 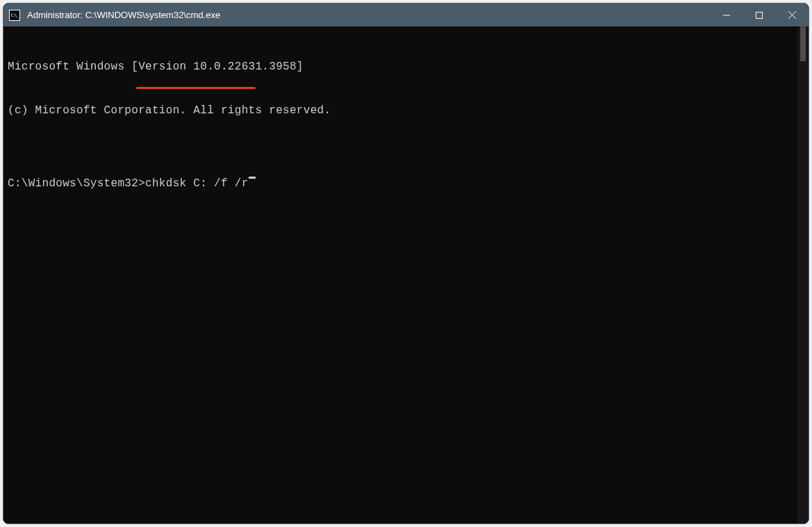 I want to click on minimize-icon, so click(x=727, y=15).